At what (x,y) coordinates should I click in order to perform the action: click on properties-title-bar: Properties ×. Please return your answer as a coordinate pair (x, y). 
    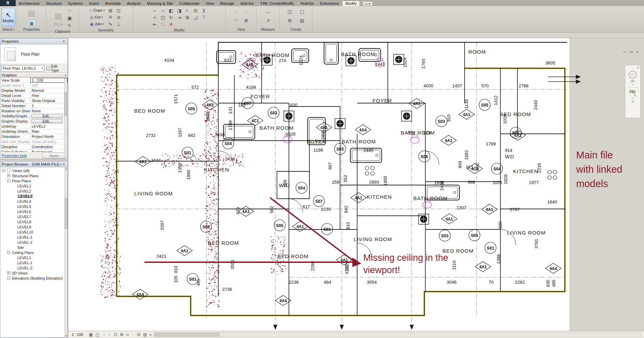
    Looking at the image, I should click on (34, 42).